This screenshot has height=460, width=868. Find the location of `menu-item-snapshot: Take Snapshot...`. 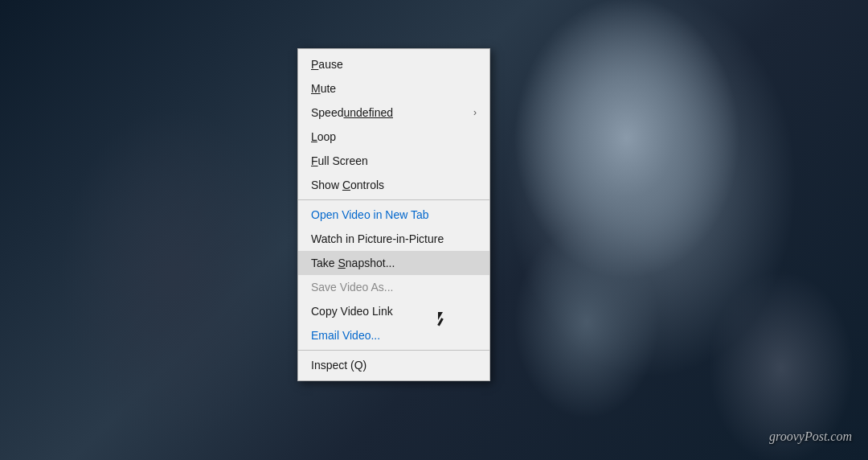

menu-item-snapshot: Take Snapshot... is located at coordinates (394, 263).